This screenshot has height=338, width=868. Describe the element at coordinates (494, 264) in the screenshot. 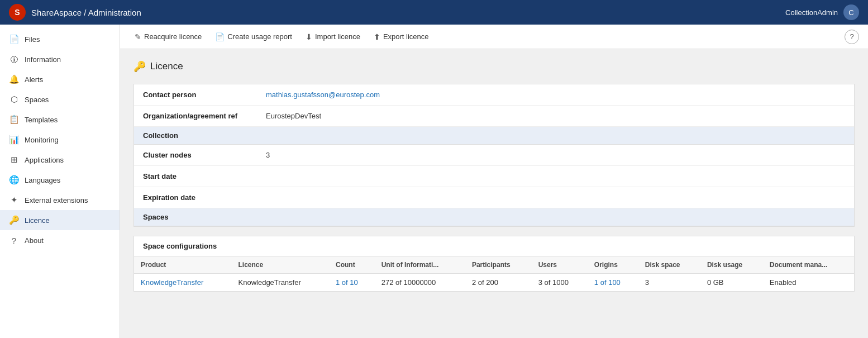

I see `space-configurations-section: Space configurations Product Licence Cou…` at that location.